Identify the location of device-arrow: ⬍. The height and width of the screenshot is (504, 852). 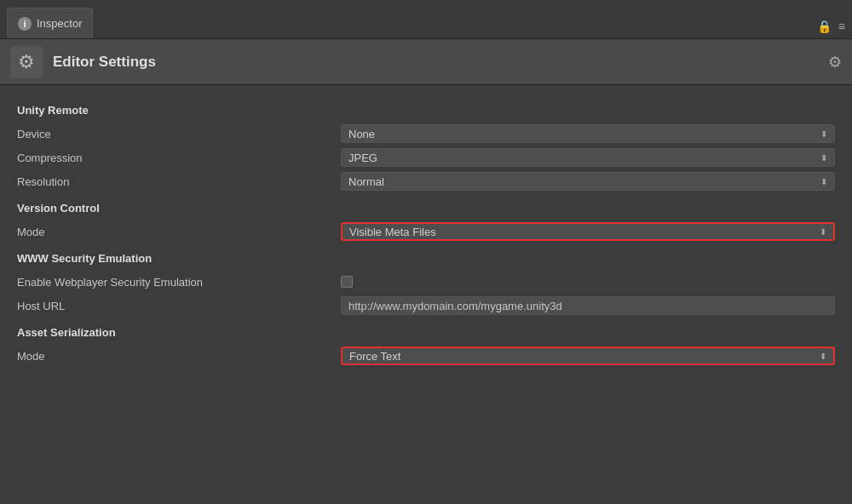
(824, 135).